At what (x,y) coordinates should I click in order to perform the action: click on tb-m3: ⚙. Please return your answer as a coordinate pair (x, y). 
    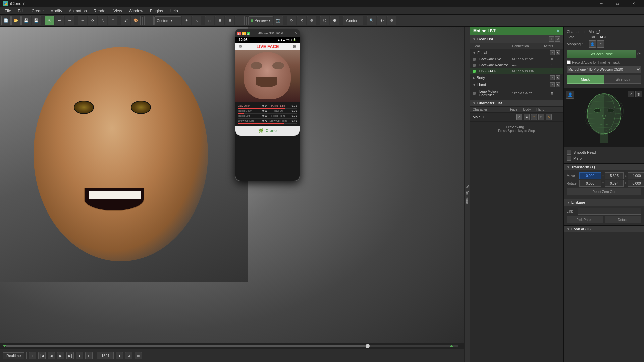
    Looking at the image, I should click on (392, 21).